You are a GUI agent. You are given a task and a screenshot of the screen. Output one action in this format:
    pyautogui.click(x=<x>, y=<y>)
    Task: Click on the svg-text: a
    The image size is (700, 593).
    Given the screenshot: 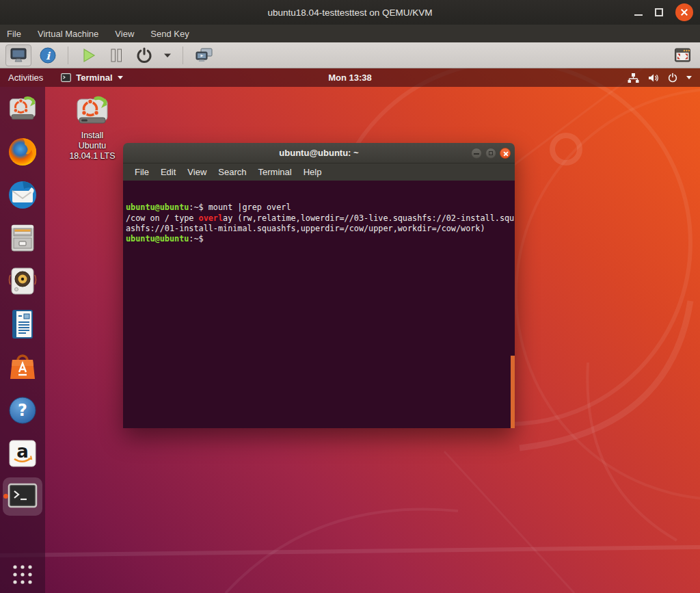 What is the action you would take?
    pyautogui.click(x=23, y=451)
    